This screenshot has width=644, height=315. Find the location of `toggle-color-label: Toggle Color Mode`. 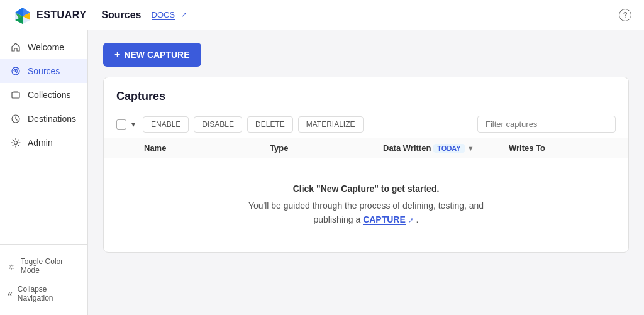

toggle-color-label: Toggle Color Mode is located at coordinates (50, 266).